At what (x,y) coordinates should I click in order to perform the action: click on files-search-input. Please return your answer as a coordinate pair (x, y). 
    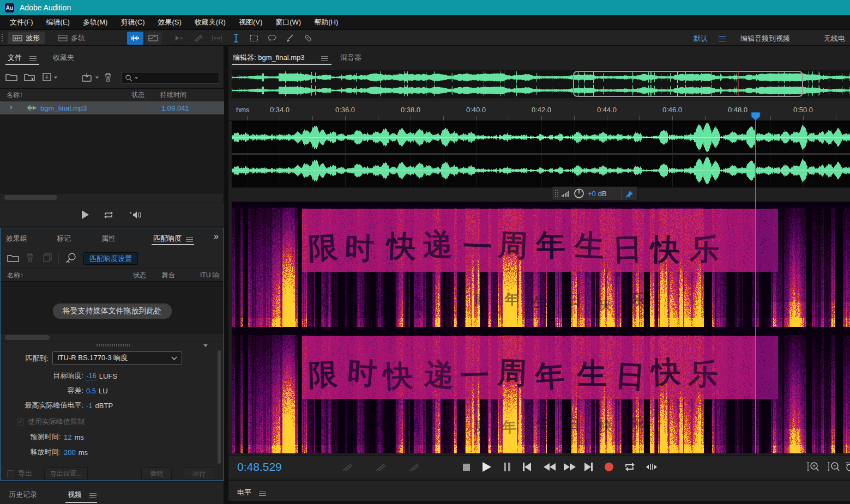
    Looking at the image, I should click on (170, 78).